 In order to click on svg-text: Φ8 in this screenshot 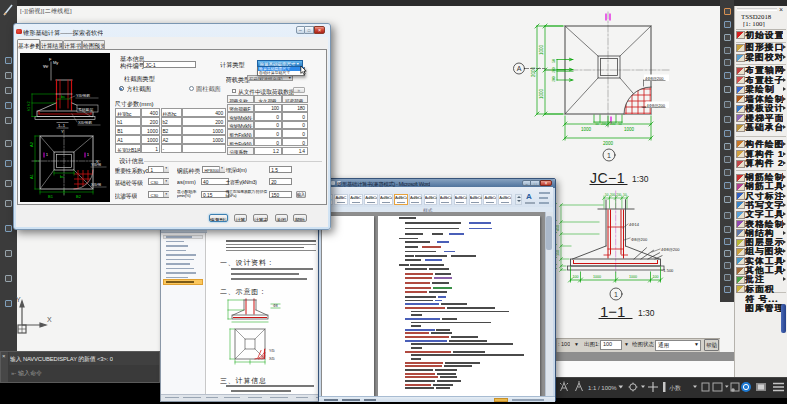, I will do `click(276, 306)`.